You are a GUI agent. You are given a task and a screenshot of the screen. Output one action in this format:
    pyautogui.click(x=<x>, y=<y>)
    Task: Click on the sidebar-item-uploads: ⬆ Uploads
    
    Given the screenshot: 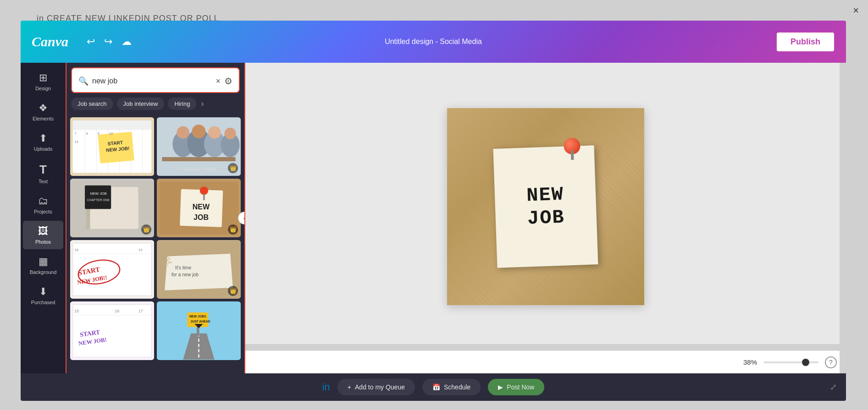 What is the action you would take?
    pyautogui.click(x=43, y=142)
    